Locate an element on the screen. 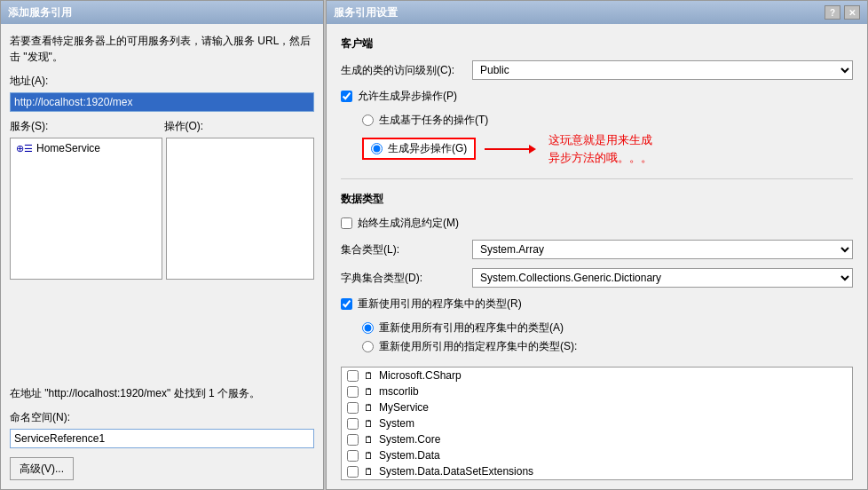 The image size is (868, 490). assembly-item-1: 🗒 mscorlib is located at coordinates (596, 391).